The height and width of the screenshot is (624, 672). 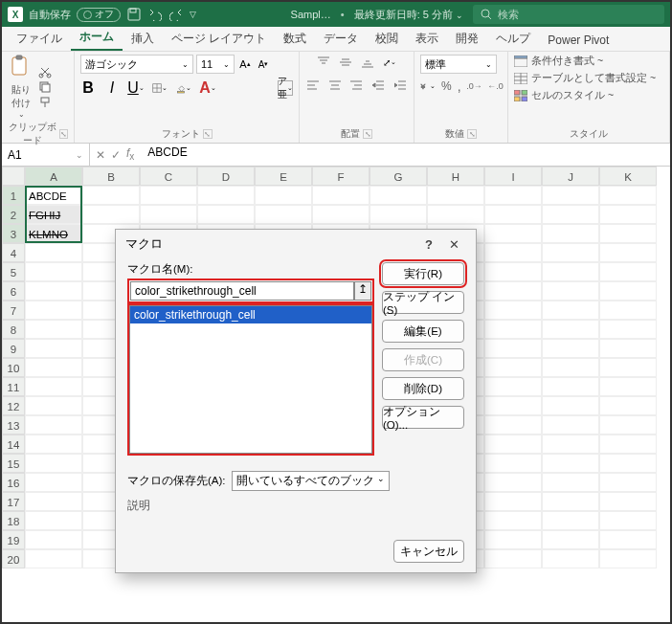 I want to click on row-header: 1, so click(x=13, y=195).